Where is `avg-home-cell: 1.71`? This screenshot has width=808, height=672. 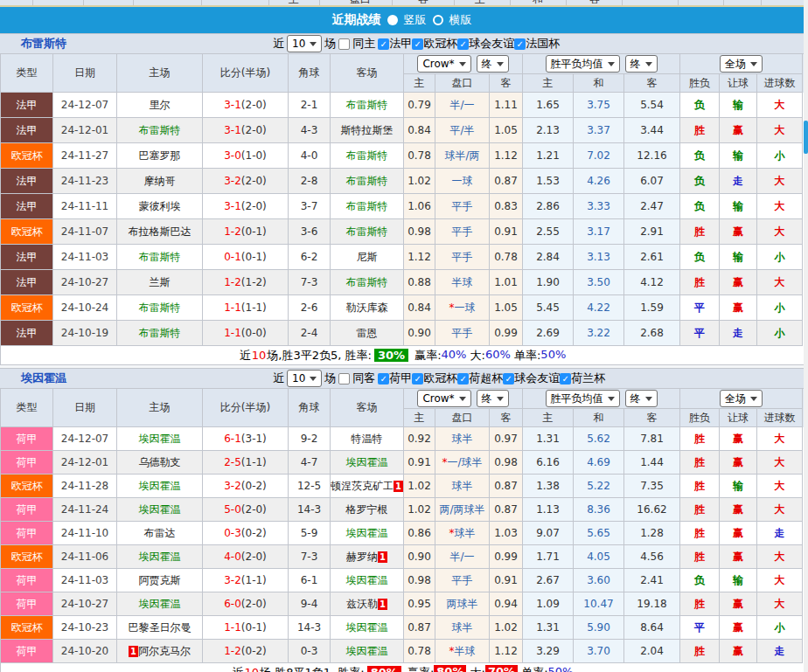 avg-home-cell: 1.71 is located at coordinates (548, 558).